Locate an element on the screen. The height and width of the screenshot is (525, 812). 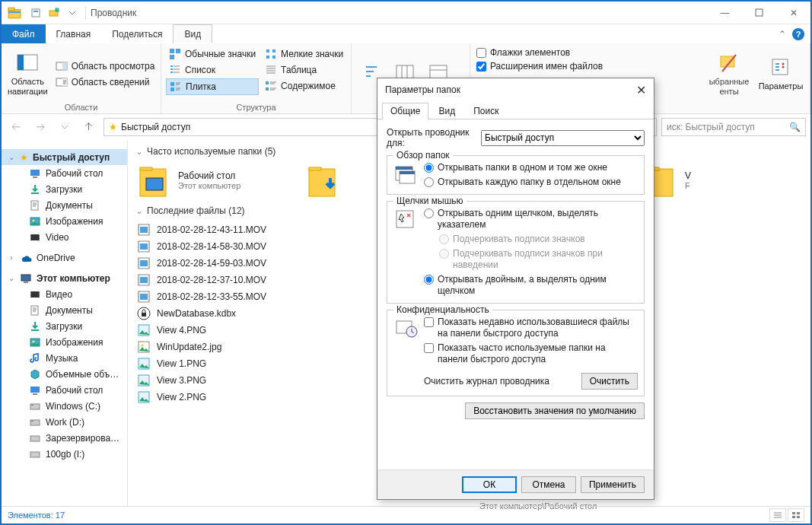
details-pane-button: Область сведений is located at coordinates (105, 82).